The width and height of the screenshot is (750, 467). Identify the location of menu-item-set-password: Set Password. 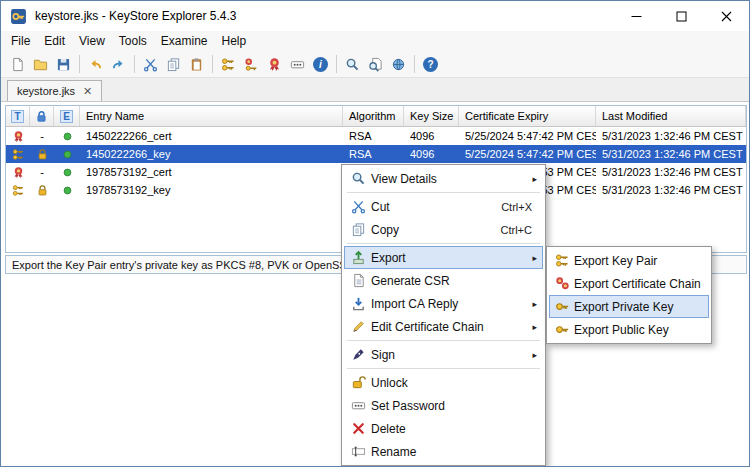
(444, 406).